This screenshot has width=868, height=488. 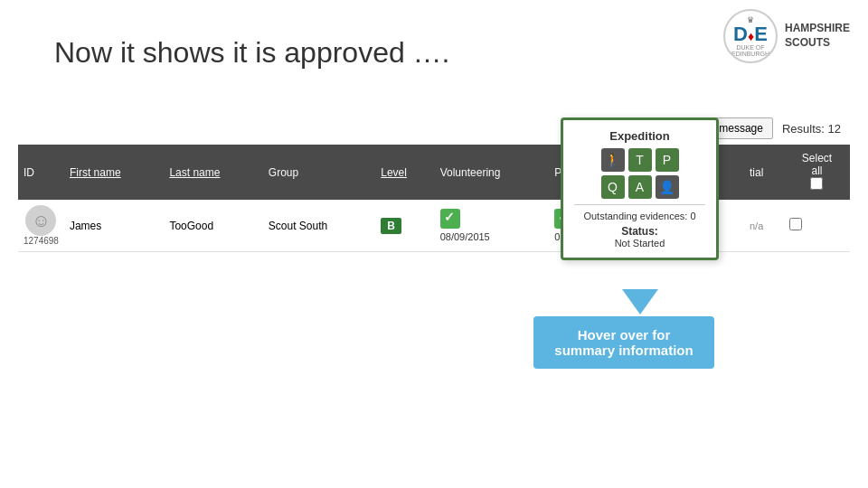 I want to click on logo-text: HAMPSHIRE SCOUTS, so click(x=817, y=36).